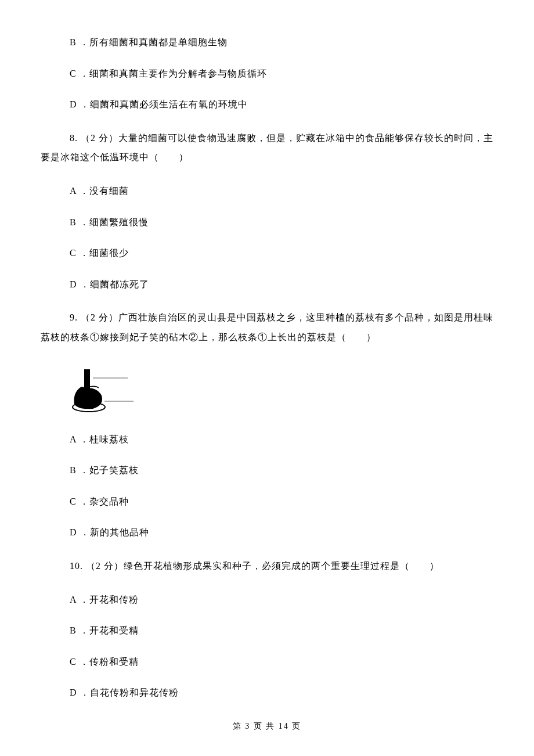 Image resolution: width=534 pixels, height=756 pixels. Describe the element at coordinates (267, 42) in the screenshot. I see `q7-option-b: B ．所有细菌和真菌都是单细胞生物` at that location.